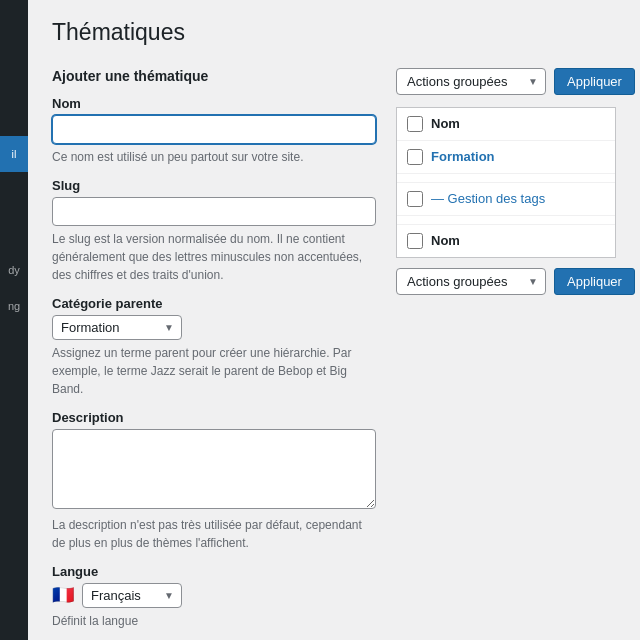 This screenshot has height=640, width=640. I want to click on bottom-actions-row: Actions groupées ▼ Appliquer, so click(506, 282).